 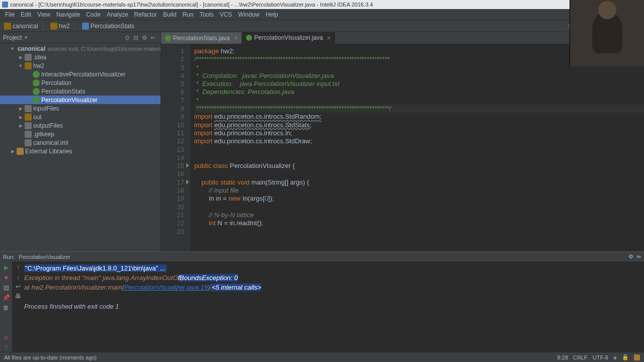 What do you see at coordinates (6, 267) in the screenshot?
I see `rerun-icon: ▶` at bounding box center [6, 267].